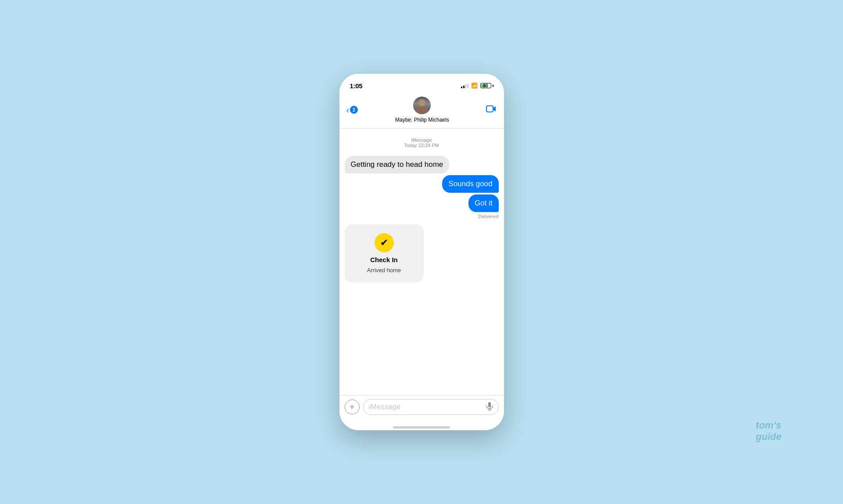  I want to click on checkin-icon: ✔, so click(384, 243).